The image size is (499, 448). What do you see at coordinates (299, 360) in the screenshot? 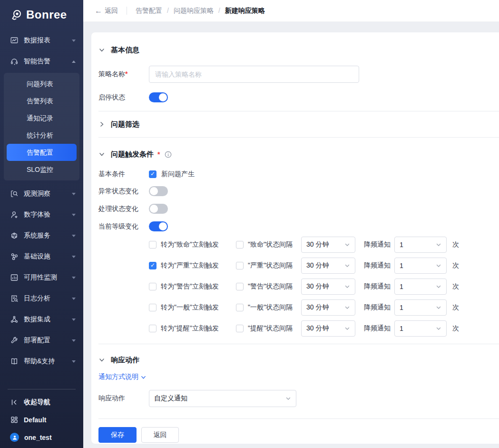
I see `section-response-action-header: 响应动作` at bounding box center [299, 360].